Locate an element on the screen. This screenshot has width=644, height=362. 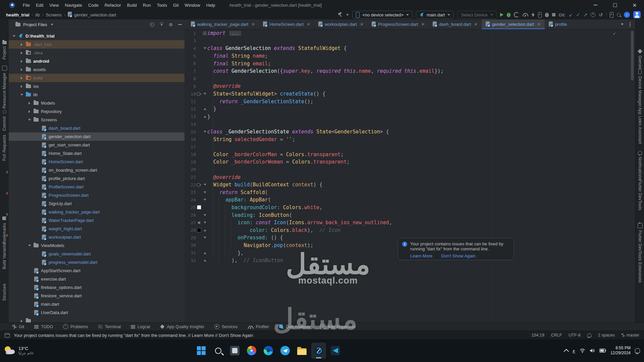
menu-git: Git is located at coordinates (176, 5).